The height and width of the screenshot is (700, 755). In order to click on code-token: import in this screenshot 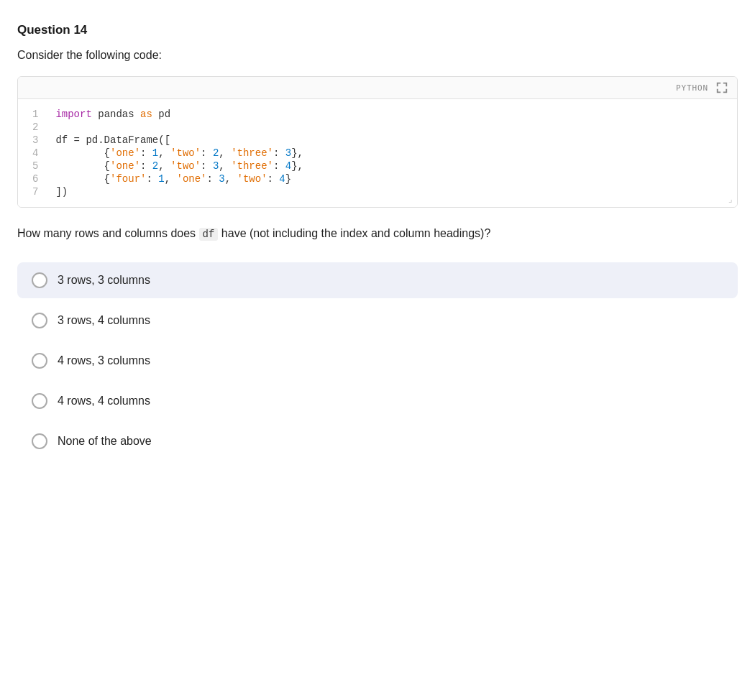, I will do `click(73, 114)`.